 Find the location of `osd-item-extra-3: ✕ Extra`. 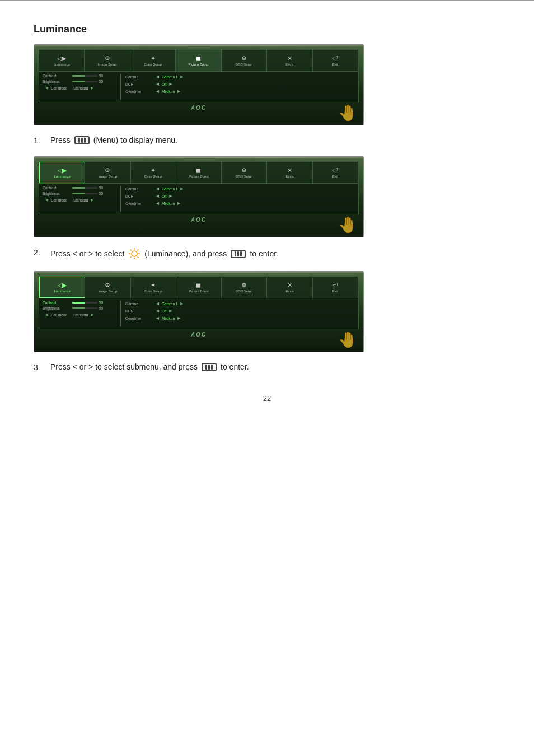

osd-item-extra-3: ✕ Extra is located at coordinates (290, 287).